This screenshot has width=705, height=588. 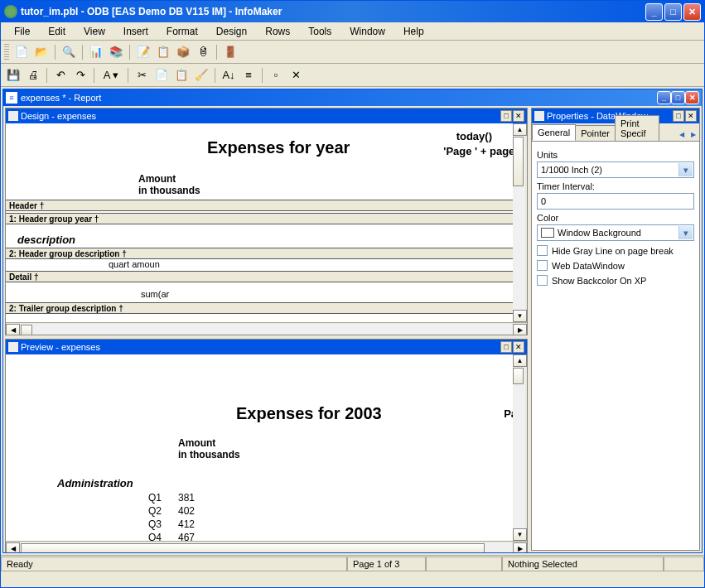 What do you see at coordinates (278, 31) in the screenshot?
I see `menu-rows: Rows` at bounding box center [278, 31].